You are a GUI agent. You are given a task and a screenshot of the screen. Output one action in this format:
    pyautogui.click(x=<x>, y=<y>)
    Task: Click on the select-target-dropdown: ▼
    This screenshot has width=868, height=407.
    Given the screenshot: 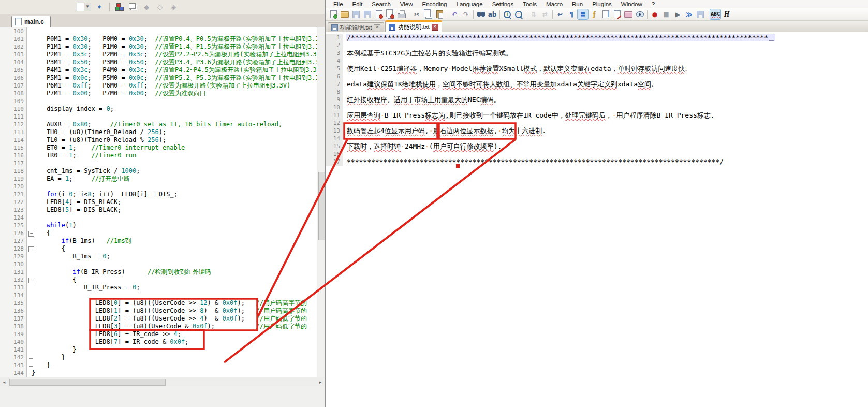 What is the action you would take?
    pyautogui.click(x=84, y=7)
    